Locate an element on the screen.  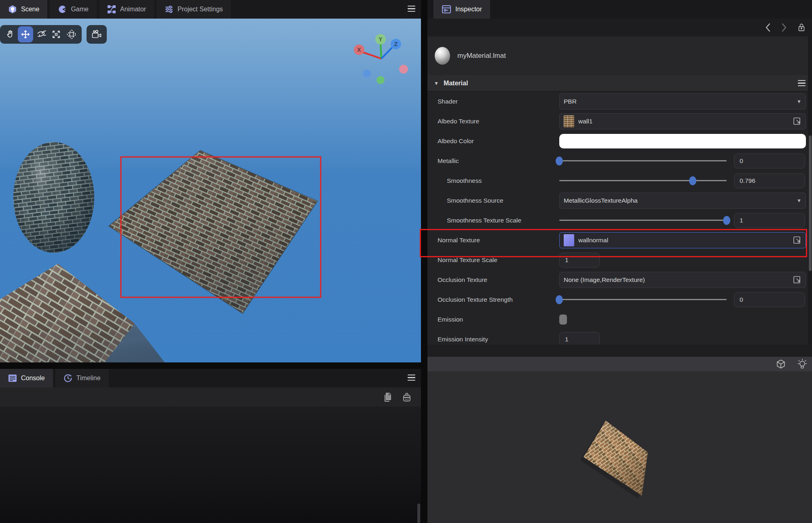
material-section-header: ▼ Material is located at coordinates (620, 83).